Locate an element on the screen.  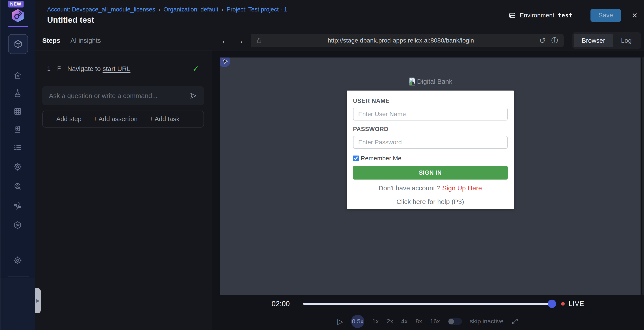
tab-steps: Steps is located at coordinates (51, 40).